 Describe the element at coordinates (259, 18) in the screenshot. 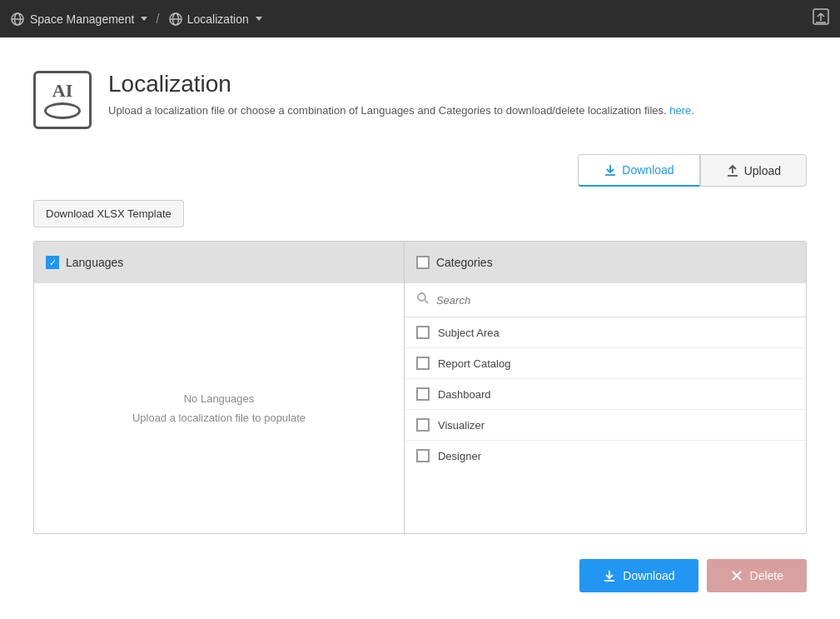

I see `section-dropdown-icon` at that location.